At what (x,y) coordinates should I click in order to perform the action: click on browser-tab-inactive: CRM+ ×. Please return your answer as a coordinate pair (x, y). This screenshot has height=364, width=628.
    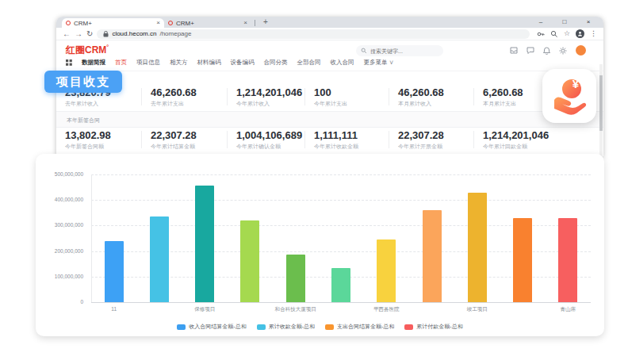
    Looking at the image, I should click on (208, 23).